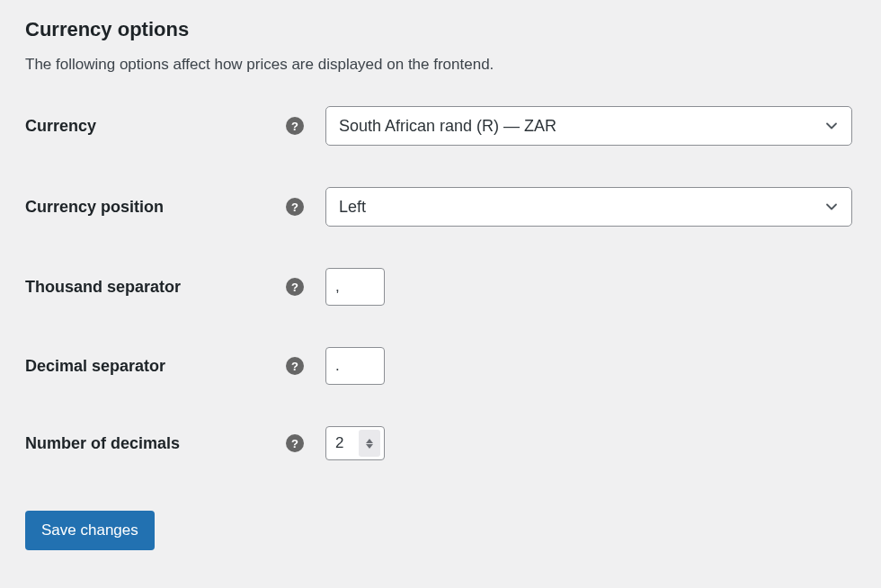 This screenshot has width=881, height=588. Describe the element at coordinates (156, 288) in the screenshot. I see `thousand-separator-label: Thousand separator` at that location.